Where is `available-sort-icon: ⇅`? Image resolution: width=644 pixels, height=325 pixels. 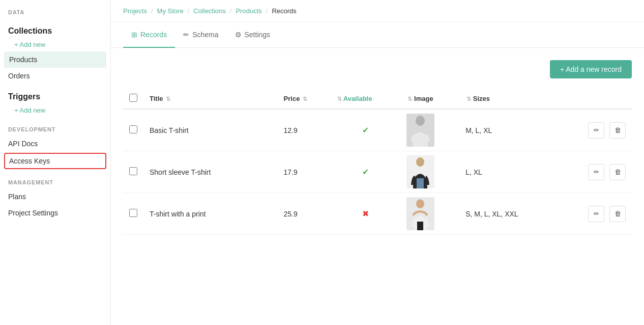 available-sort-icon: ⇅ is located at coordinates (340, 99).